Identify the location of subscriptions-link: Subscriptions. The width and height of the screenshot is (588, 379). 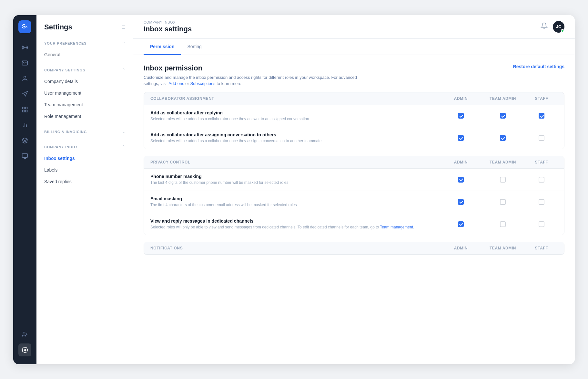
(203, 83).